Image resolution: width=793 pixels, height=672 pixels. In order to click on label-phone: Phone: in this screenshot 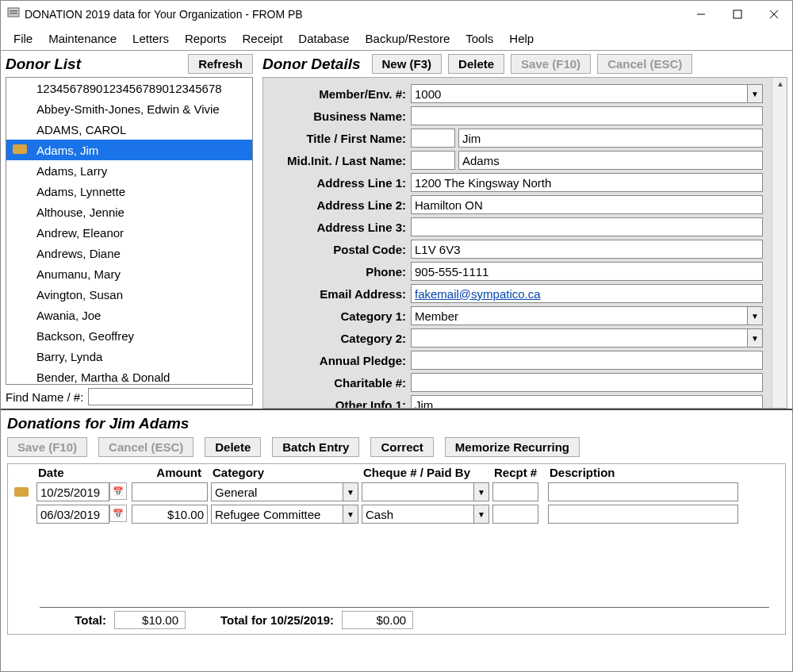, I will do `click(339, 271)`.